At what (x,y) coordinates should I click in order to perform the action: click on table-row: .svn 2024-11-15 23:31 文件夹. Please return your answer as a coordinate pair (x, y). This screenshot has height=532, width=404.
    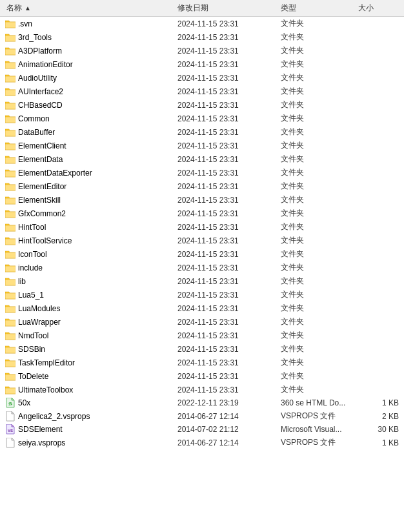
    Looking at the image, I should click on (202, 23).